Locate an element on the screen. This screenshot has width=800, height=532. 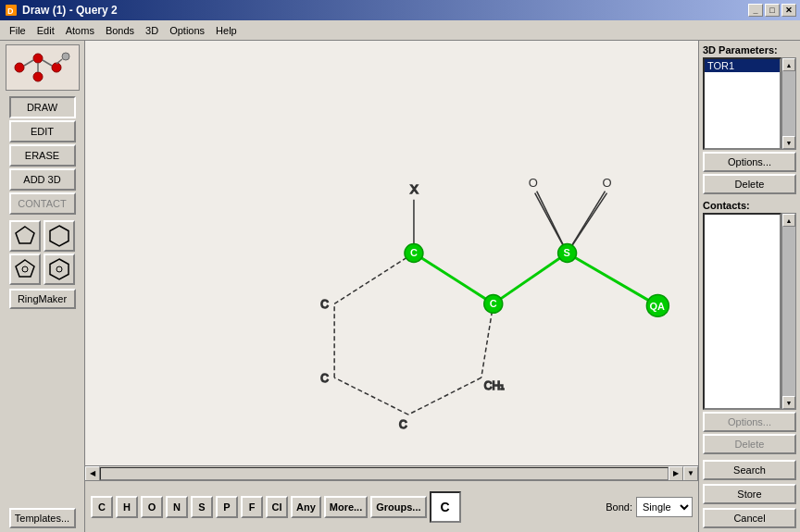
menu-help: Help is located at coordinates (226, 31).